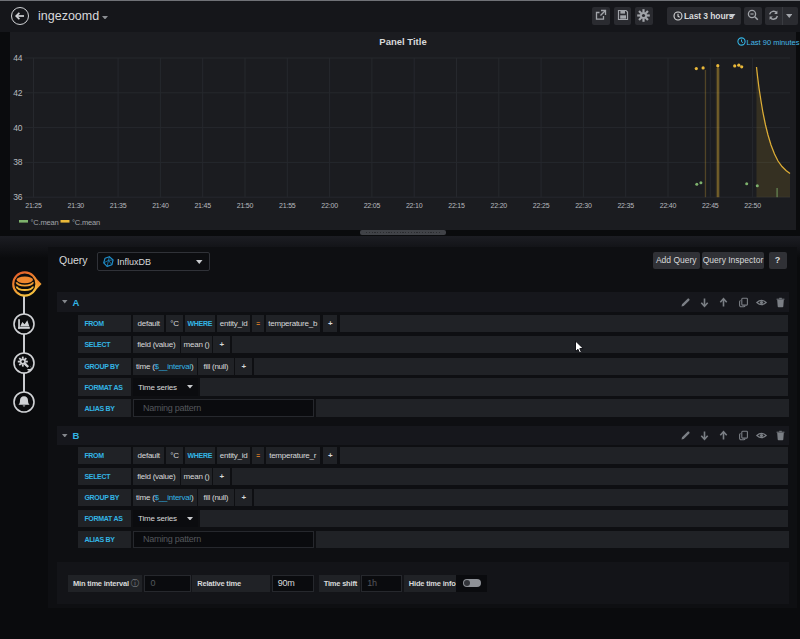 Image resolution: width=800 pixels, height=639 pixels. What do you see at coordinates (500, 206) in the screenshot?
I see `svg-text: 22:20` at bounding box center [500, 206].